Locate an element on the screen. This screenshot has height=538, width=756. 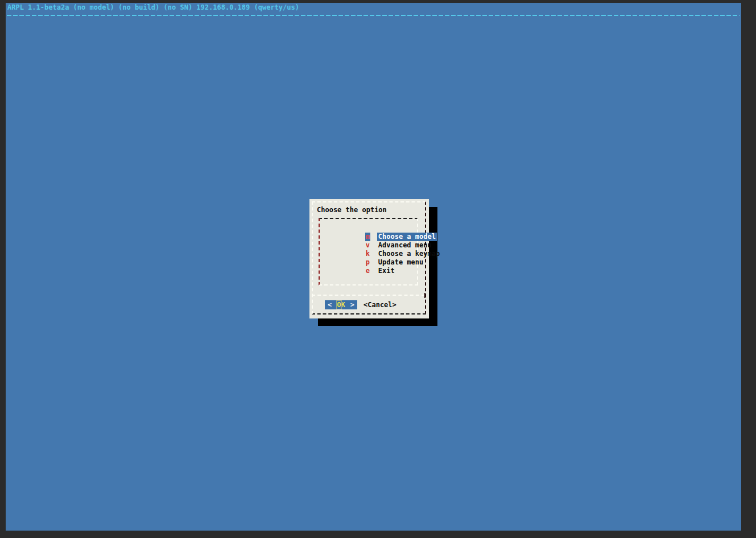
option-menu: mChoose a model vAdvanced menu kChoose a… is located at coordinates (369, 251).